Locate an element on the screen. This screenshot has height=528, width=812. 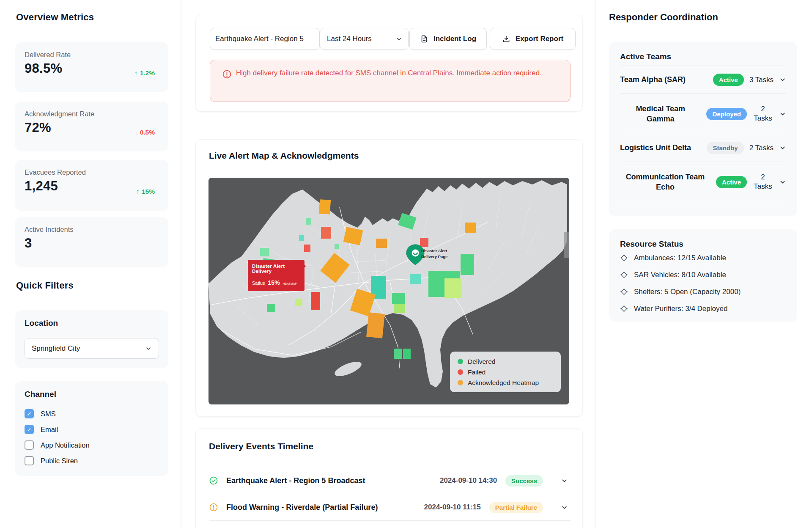
team-status-badge: Deployed is located at coordinates (727, 114).